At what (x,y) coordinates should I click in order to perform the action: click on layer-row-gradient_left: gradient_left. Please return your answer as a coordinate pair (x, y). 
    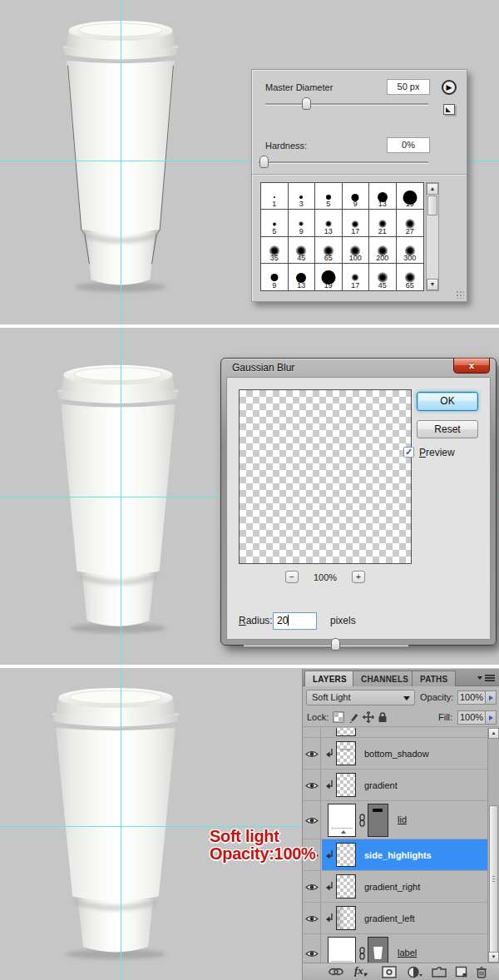
    Looking at the image, I should click on (401, 918).